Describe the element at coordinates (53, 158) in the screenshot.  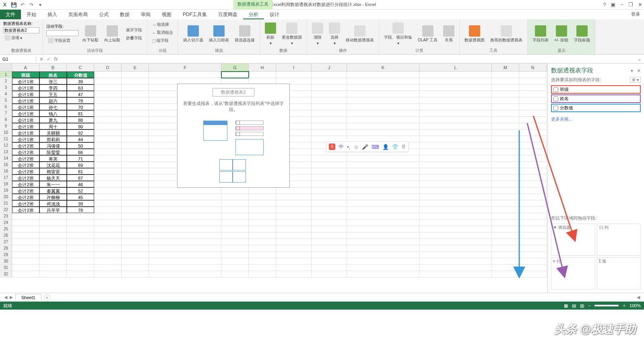
I see `cell: 蒋英` at that location.